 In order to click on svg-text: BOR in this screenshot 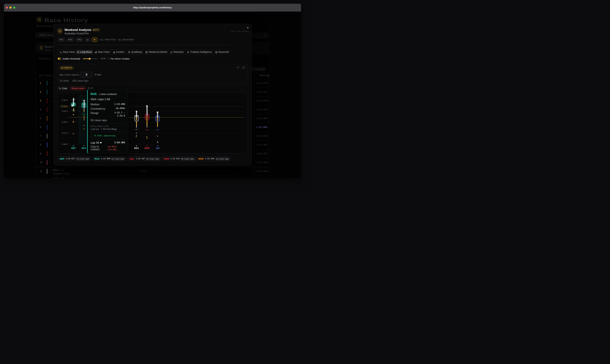, I will do `click(147, 148)`.